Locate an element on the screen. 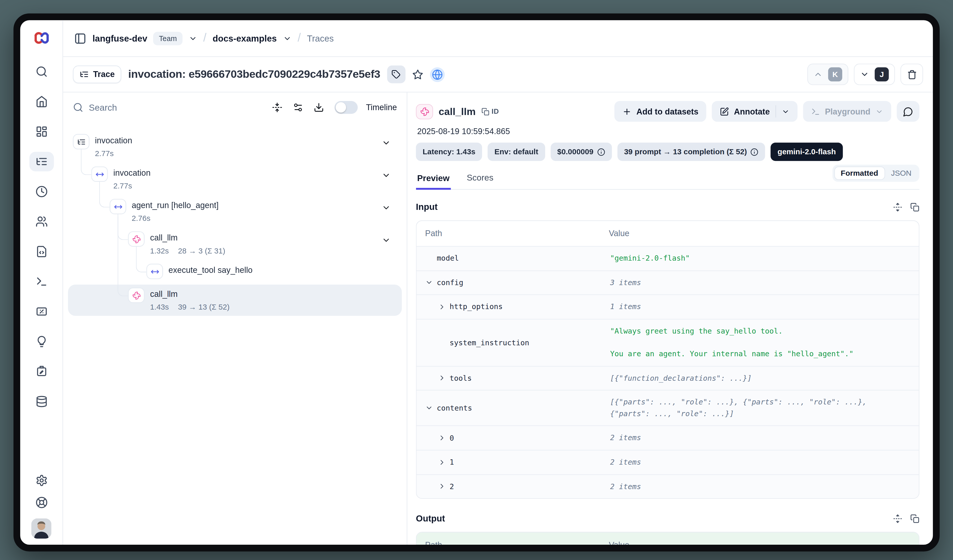 The image size is (953, 560). prev-trace-button: K is located at coordinates (828, 74).